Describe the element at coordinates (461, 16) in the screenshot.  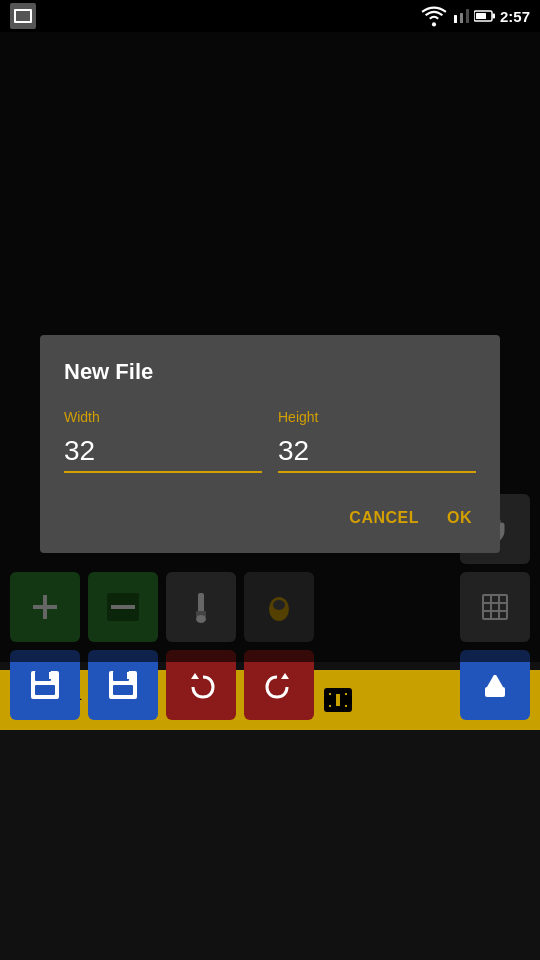
I see `signal-icon` at that location.